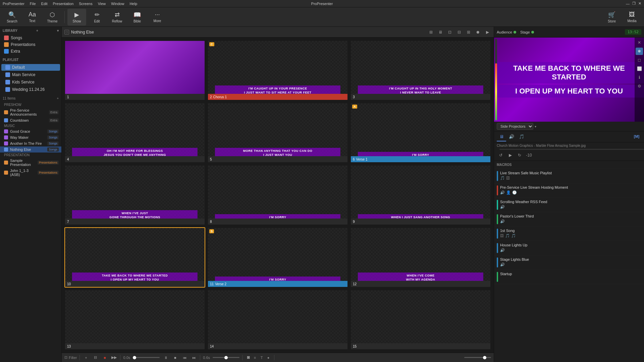 This screenshot has width=644, height=362. I want to click on service-item-good-grace: Good Grace Songs, so click(31, 131).